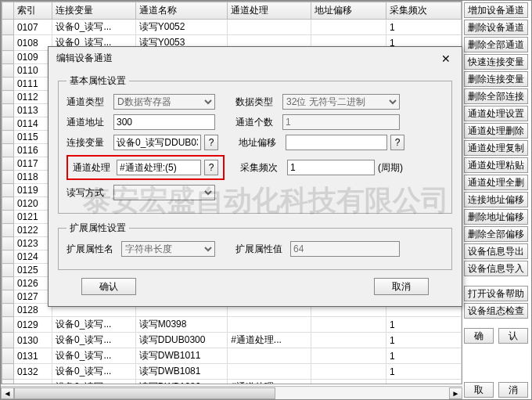  Describe the element at coordinates (182, 11) in the screenshot. I see `col-header: 通道名称` at that location.